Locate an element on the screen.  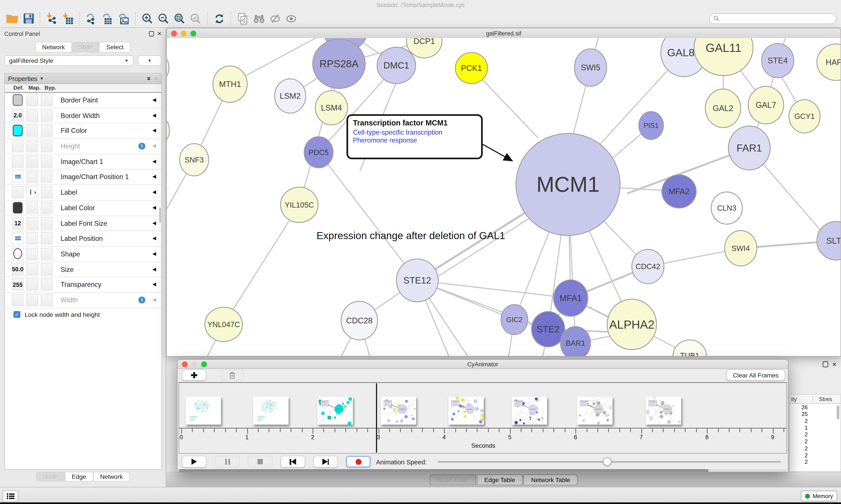
show-details-button is located at coordinates (291, 18).